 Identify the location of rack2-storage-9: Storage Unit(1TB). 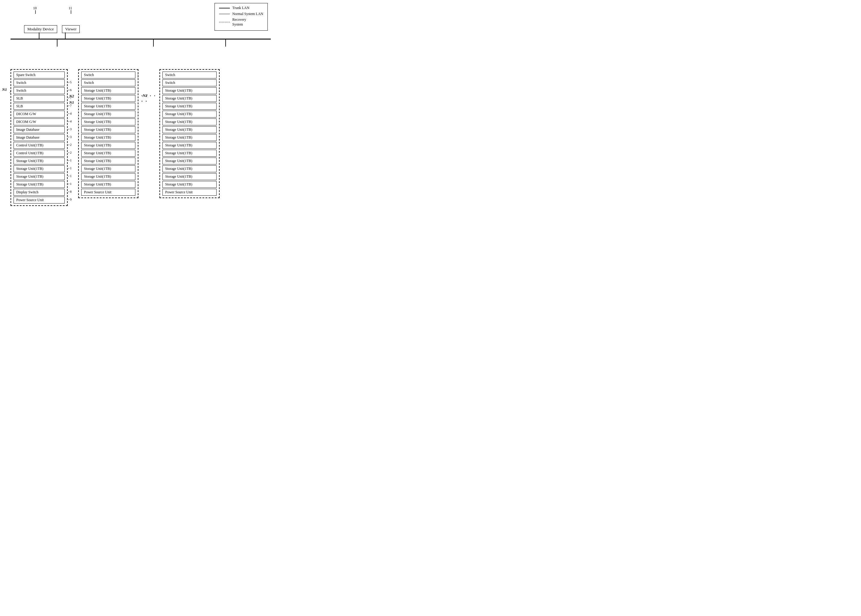
(109, 153).